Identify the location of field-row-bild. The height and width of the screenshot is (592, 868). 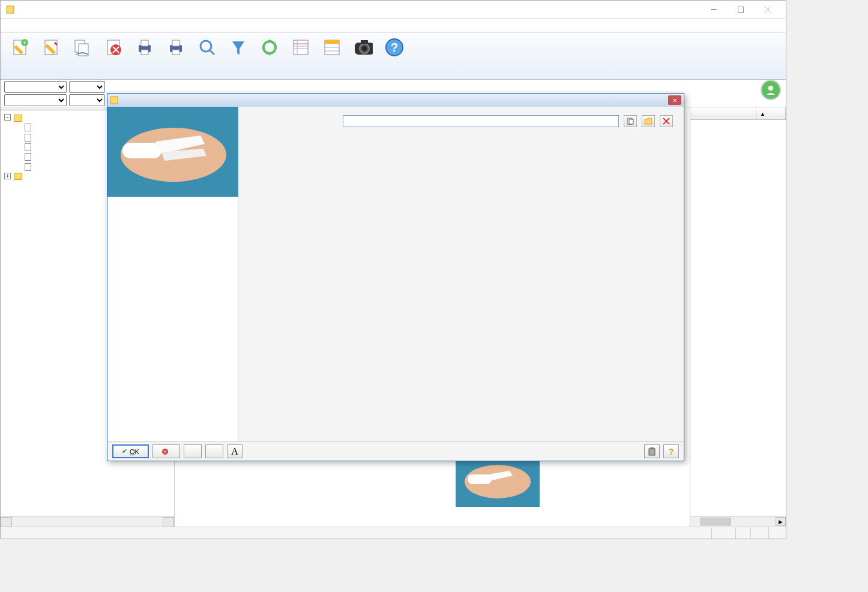
(461, 121).